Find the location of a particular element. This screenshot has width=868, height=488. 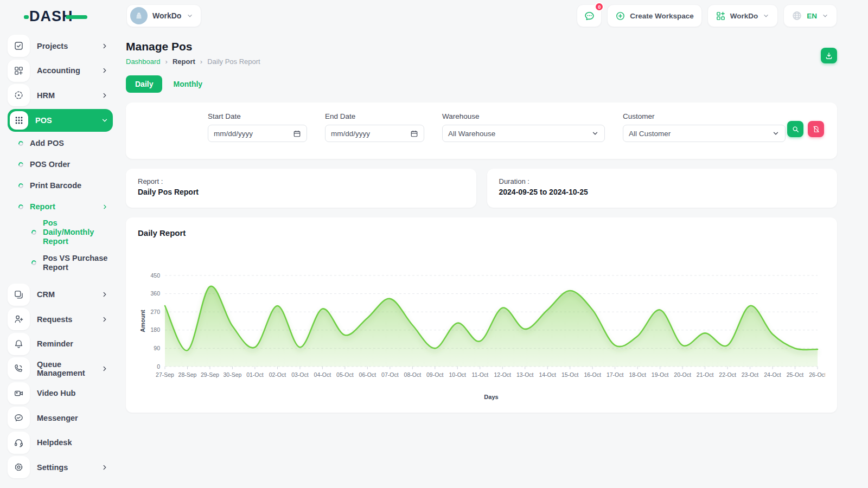

x-tick-label: 29-Sep is located at coordinates (210, 375).